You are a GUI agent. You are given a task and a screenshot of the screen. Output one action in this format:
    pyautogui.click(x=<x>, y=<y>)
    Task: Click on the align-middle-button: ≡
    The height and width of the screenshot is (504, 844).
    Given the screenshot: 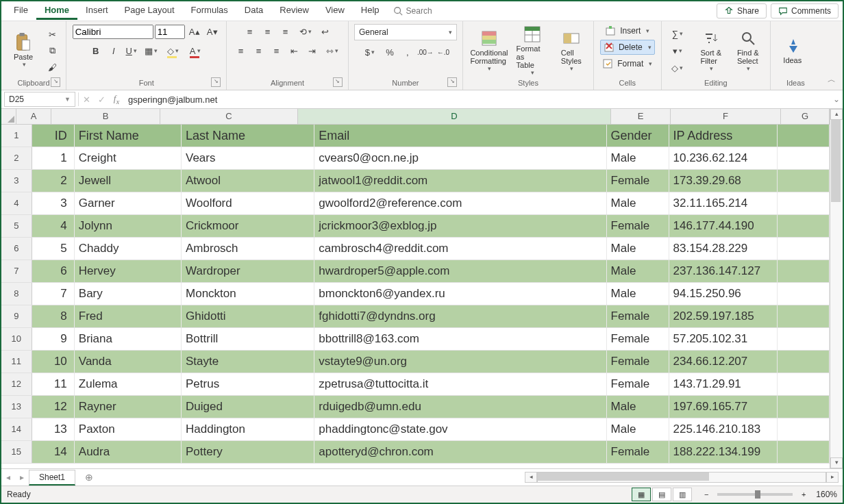 What is the action you would take?
    pyautogui.click(x=268, y=32)
    